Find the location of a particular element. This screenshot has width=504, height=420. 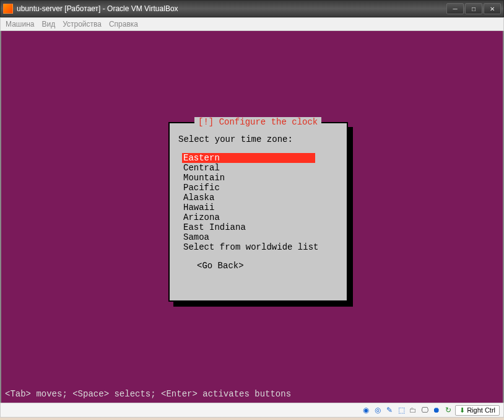

menu-help: Справка is located at coordinates (124, 24).